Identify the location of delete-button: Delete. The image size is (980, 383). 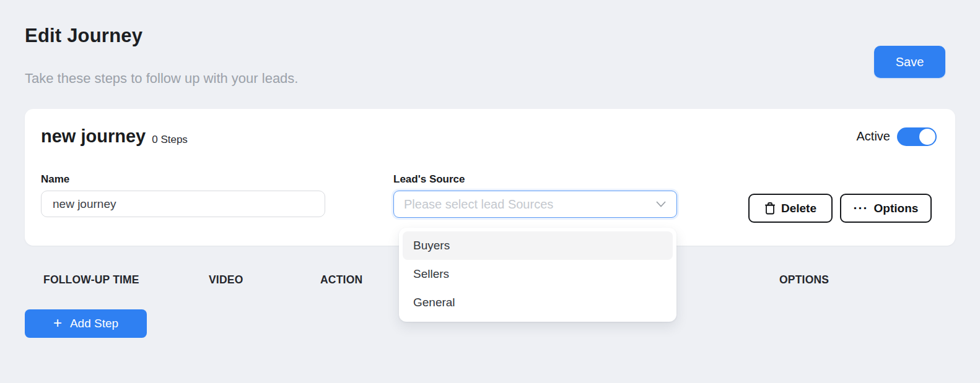
(790, 208).